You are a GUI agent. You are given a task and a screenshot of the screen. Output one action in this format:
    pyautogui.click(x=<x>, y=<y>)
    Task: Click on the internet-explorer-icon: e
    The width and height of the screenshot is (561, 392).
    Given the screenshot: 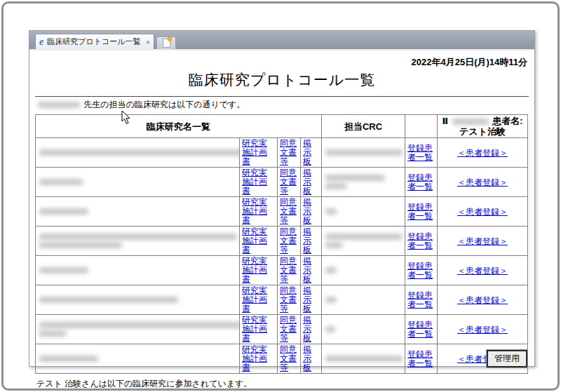 What is the action you would take?
    pyautogui.click(x=41, y=42)
    